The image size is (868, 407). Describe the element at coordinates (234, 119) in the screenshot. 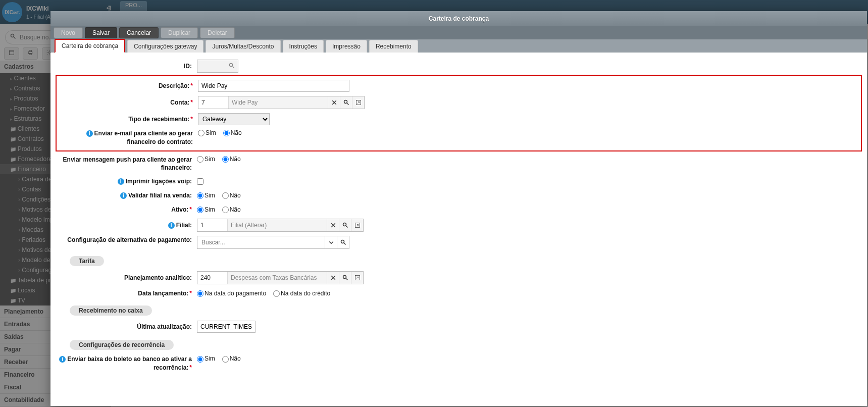

I see `tiporeceb-select: Gateway` at that location.